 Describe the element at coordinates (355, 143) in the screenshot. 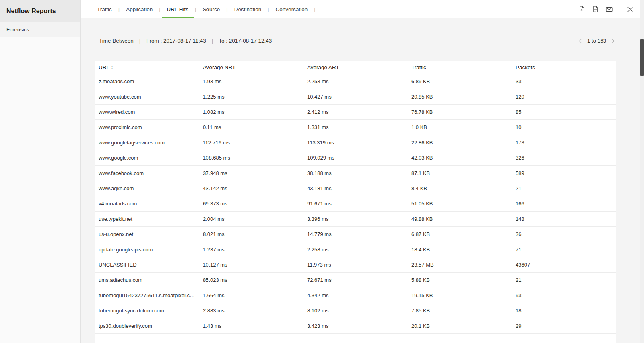

I see `table-row: www.googletagservices.com112.716 ms113.3…` at that location.